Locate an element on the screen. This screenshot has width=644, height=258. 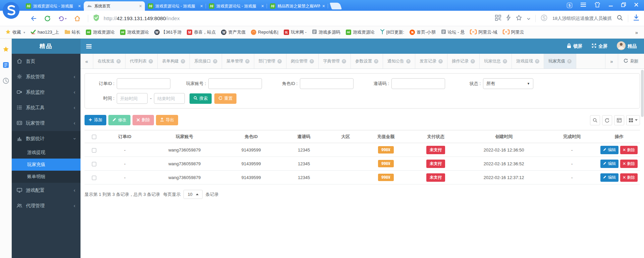
reset-button: 重置 is located at coordinates (225, 99).